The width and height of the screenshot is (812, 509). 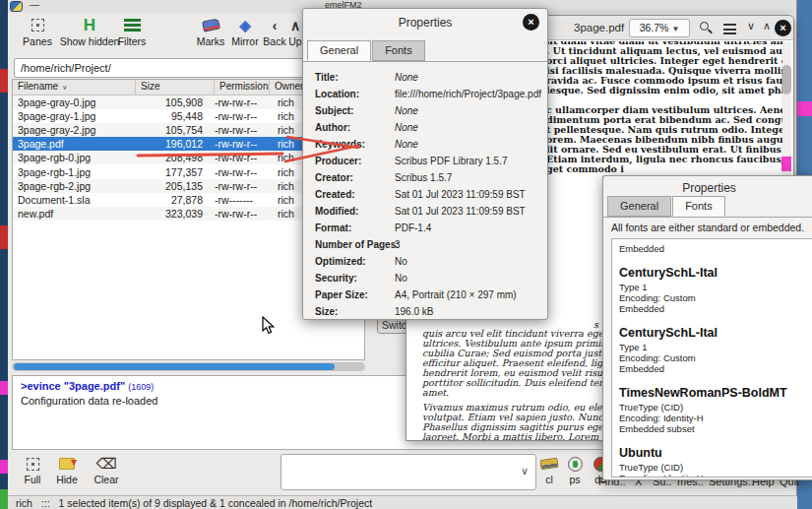 What do you see at coordinates (337, 278) in the screenshot?
I see `property-label: Security:` at bounding box center [337, 278].